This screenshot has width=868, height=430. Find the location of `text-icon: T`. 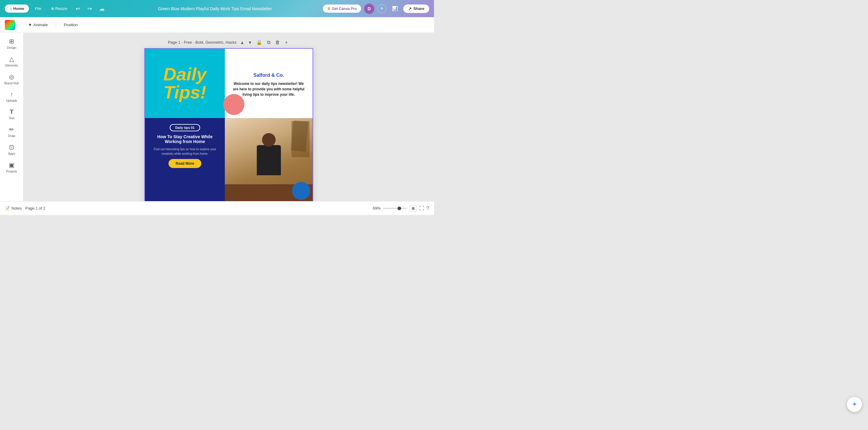

text-icon: T is located at coordinates (11, 112).